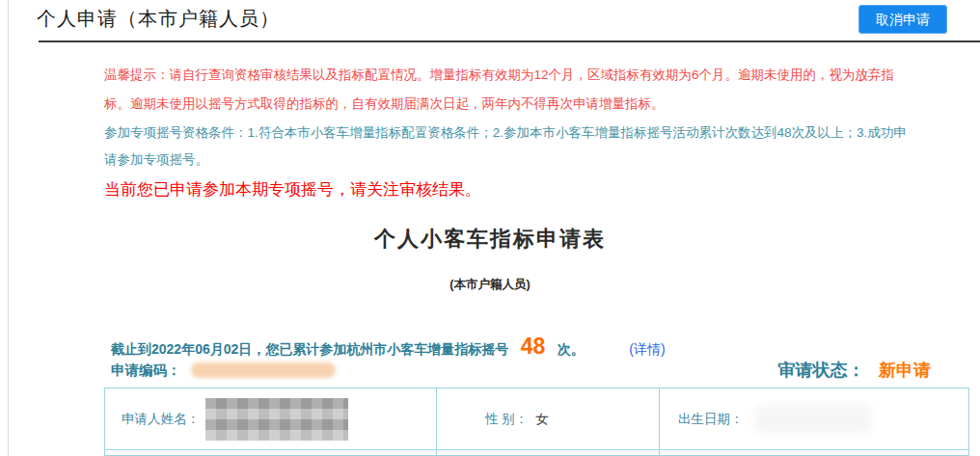 The width and height of the screenshot is (980, 456). I want to click on details-link: (详情), so click(646, 349).